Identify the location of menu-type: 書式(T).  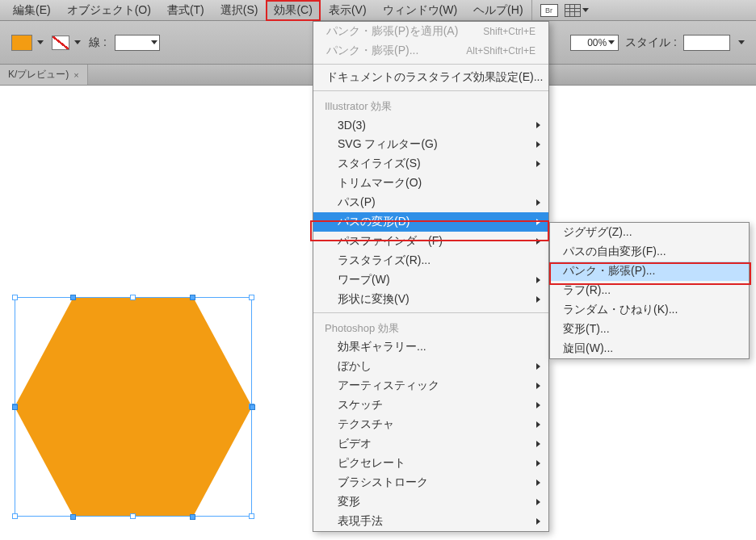
(186, 10).